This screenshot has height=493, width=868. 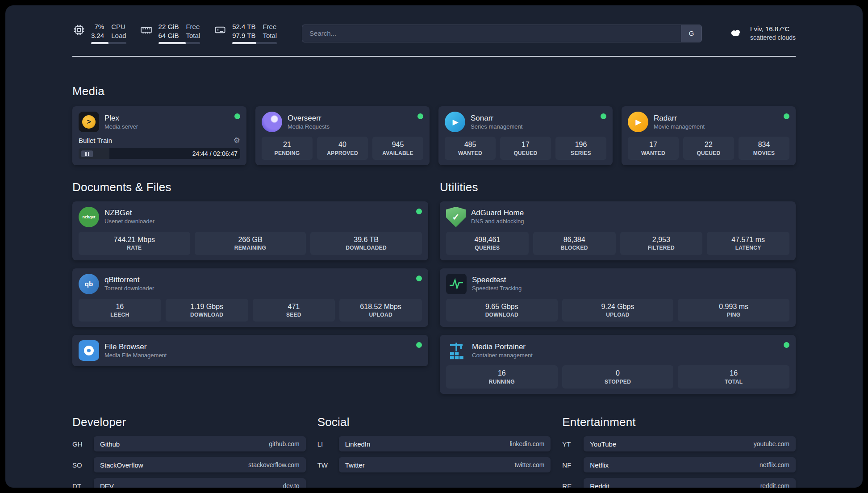 What do you see at coordinates (215, 154) in the screenshot?
I see `playback-time: 24:44 / 02:06:47` at bounding box center [215, 154].